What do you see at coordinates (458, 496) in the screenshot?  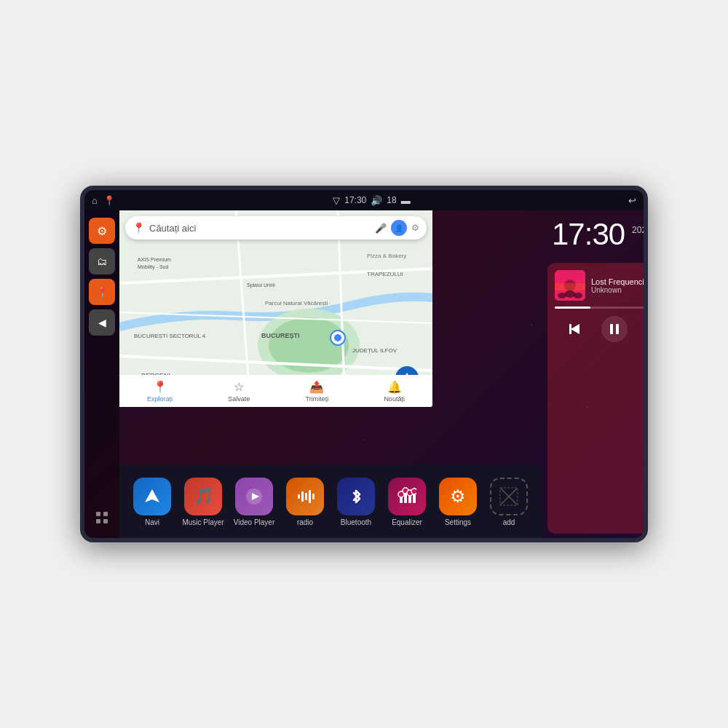 I see `settings-app-icon: ⚙` at bounding box center [458, 496].